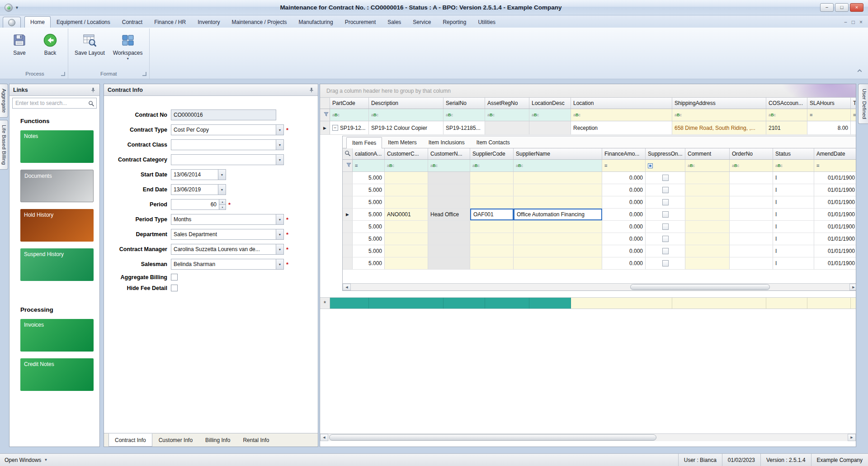  What do you see at coordinates (4, 145) in the screenshot?
I see `dock-tab-life-based-billing: Life Based Billing` at bounding box center [4, 145].